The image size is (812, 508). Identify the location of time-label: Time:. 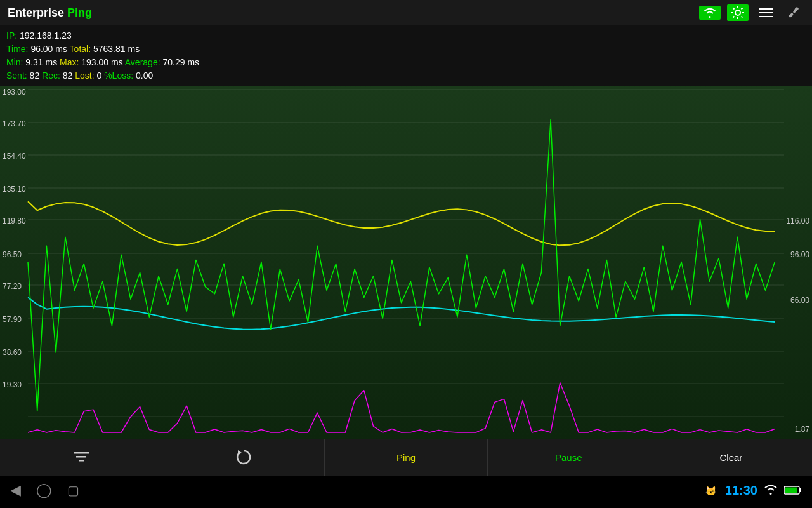
(17, 49).